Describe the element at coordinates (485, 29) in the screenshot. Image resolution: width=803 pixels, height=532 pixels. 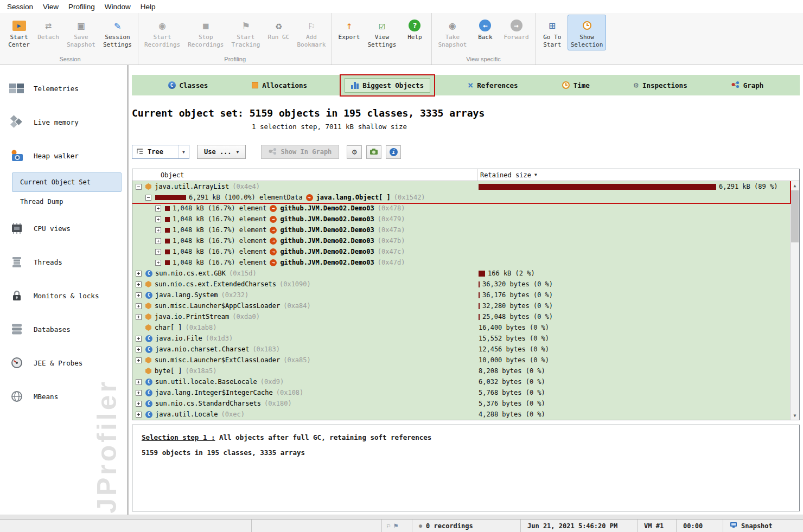
I see `back-button: ←Back` at that location.